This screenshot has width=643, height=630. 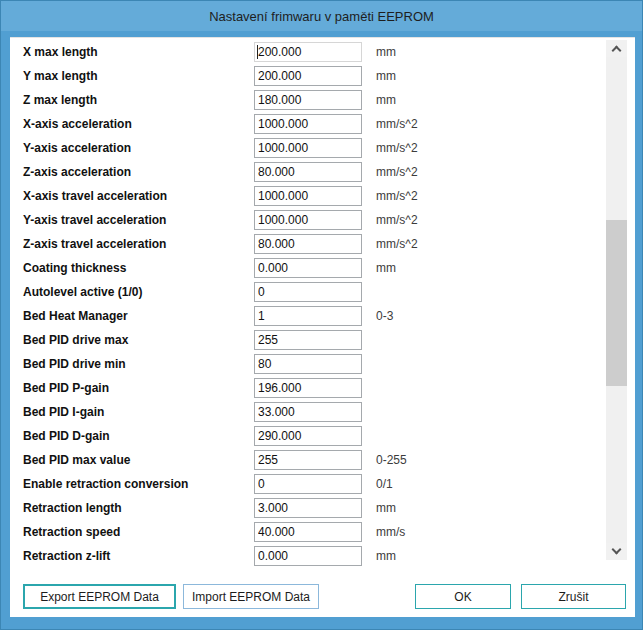 What do you see at coordinates (310, 196) in the screenshot?
I see `setting-row: X-axis travel acceleration mm/s^2` at bounding box center [310, 196].